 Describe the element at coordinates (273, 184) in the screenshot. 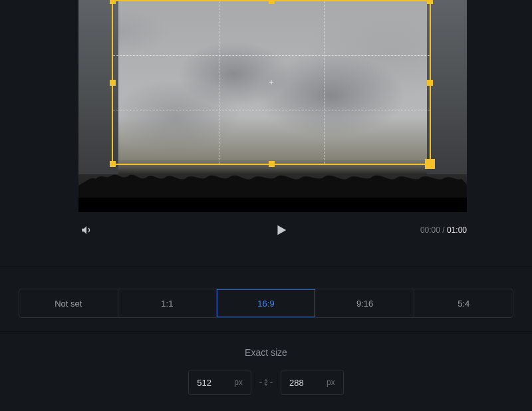

I see `video-tree-silhouette` at that location.